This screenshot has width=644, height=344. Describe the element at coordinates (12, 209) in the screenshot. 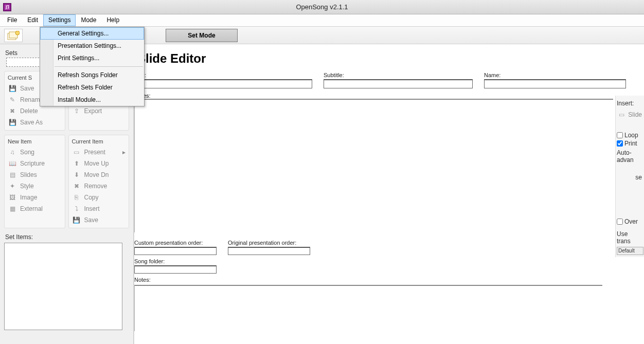

I see `external-icon: ▦` at that location.